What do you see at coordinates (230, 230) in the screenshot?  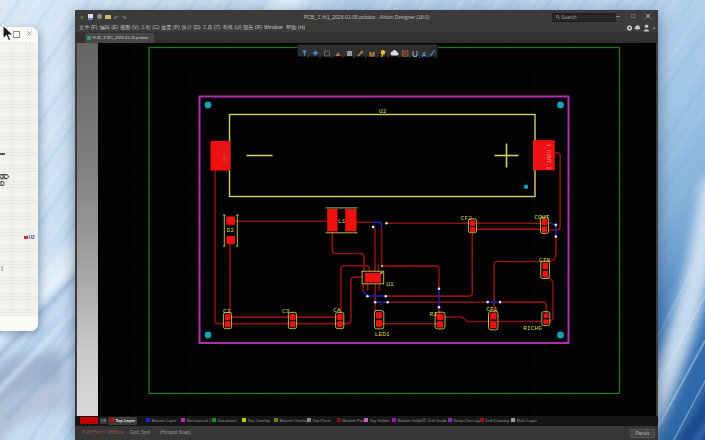 I see `svg-text: D2` at bounding box center [230, 230].